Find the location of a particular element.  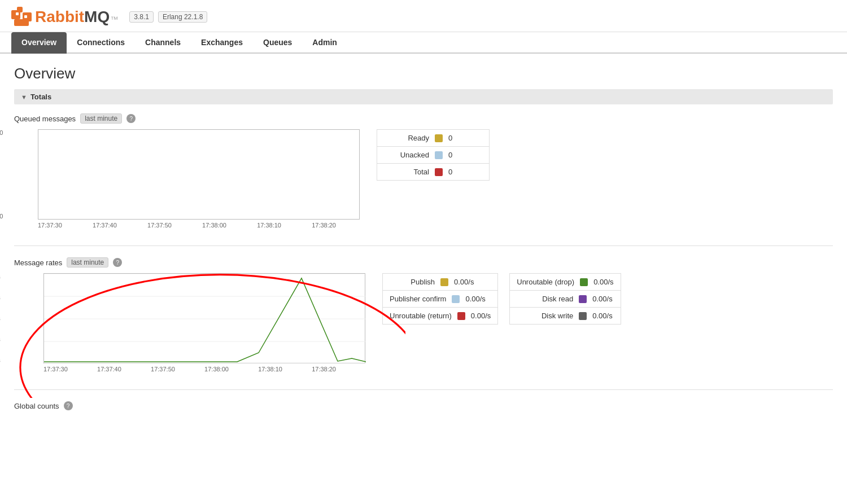

erlang-badge: Erlang 22.1.8 is located at coordinates (183, 17).